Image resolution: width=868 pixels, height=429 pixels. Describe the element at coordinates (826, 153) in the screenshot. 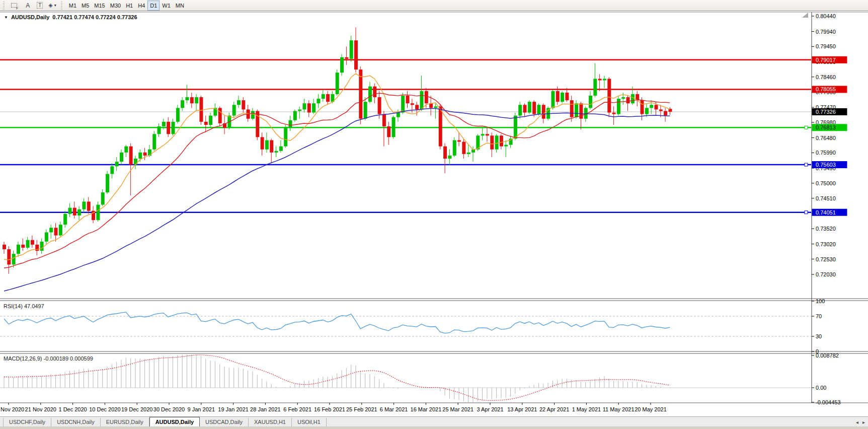

I see `svg-text: 0.75990` at that location.